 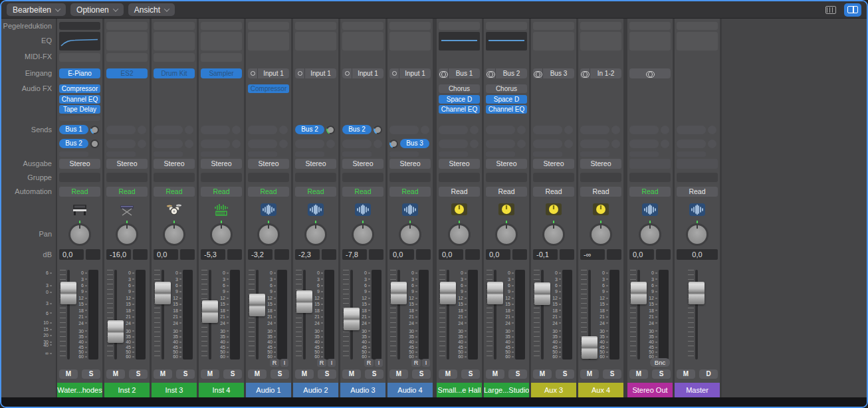 What do you see at coordinates (261, 255) in the screenshot?
I see `volume-display: -3,2` at bounding box center [261, 255].